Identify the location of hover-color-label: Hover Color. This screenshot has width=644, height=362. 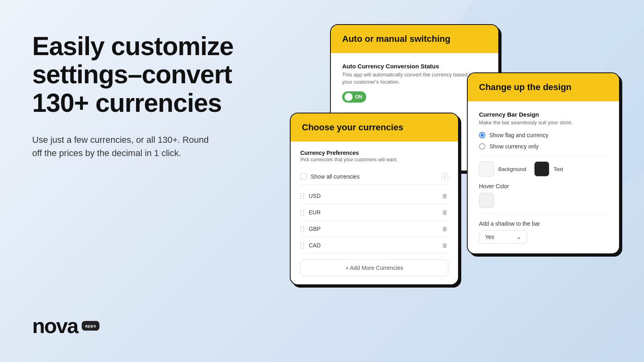
(543, 186).